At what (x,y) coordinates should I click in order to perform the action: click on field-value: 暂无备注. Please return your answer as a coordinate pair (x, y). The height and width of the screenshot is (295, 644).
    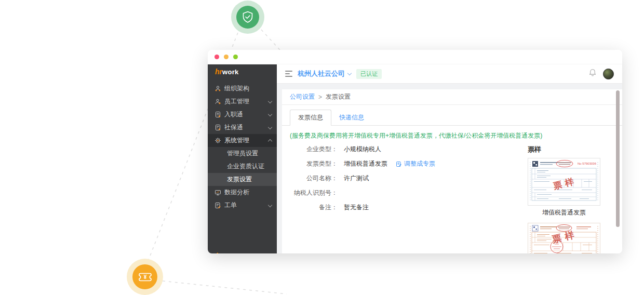
    Looking at the image, I should click on (356, 208).